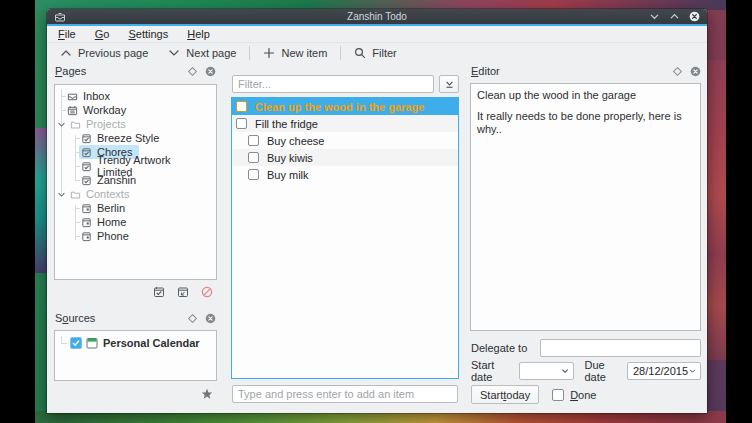  Describe the element at coordinates (72, 96) in the screenshot. I see `inbox-icon` at that location.